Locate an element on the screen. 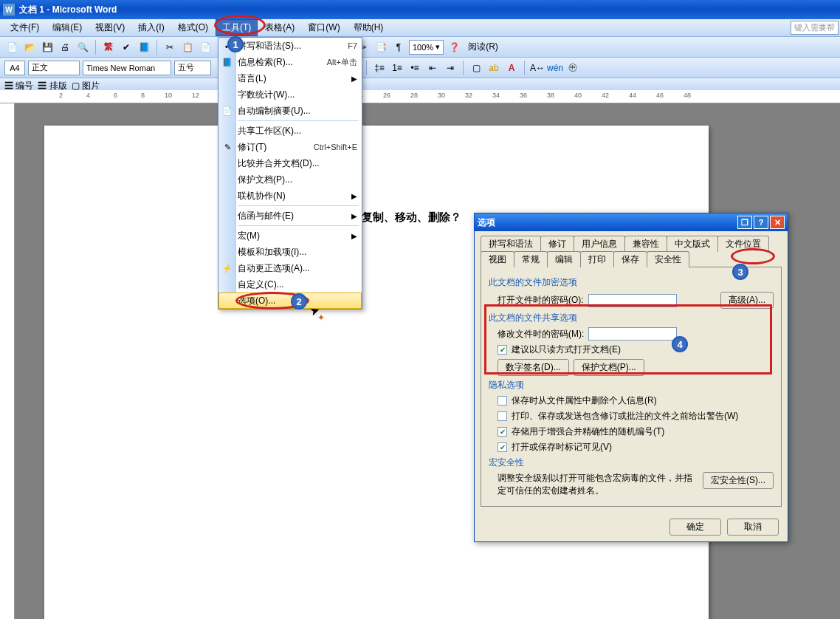 The height and width of the screenshot is (619, 840). outdent-icon: ⇤ is located at coordinates (433, 68).